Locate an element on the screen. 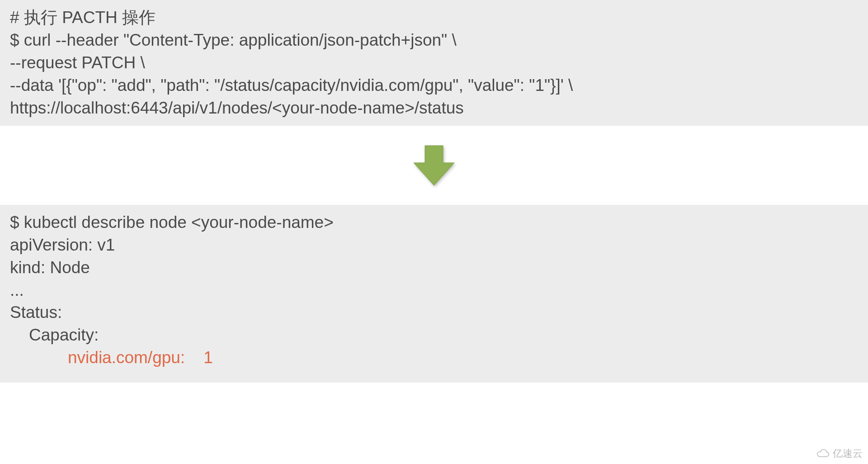  code-url: https://localhost:6443/api/v1/nodes/<you… is located at coordinates (434, 108).